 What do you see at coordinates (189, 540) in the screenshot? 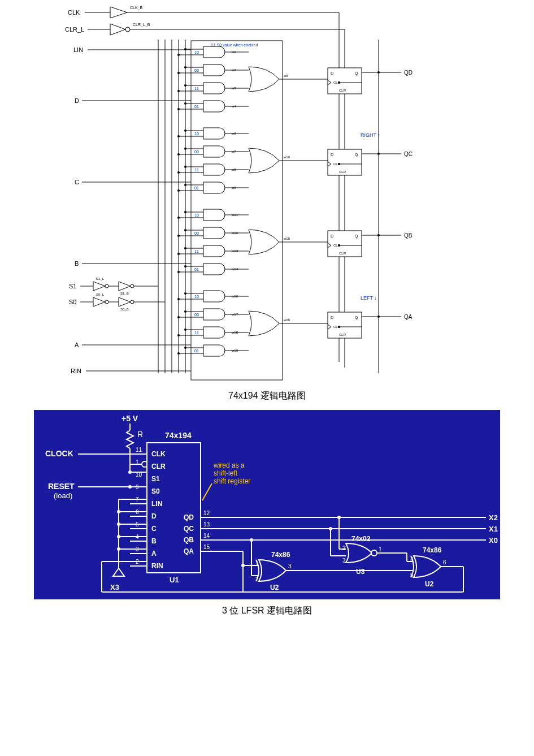
I see `pin-label: QB` at bounding box center [189, 540].